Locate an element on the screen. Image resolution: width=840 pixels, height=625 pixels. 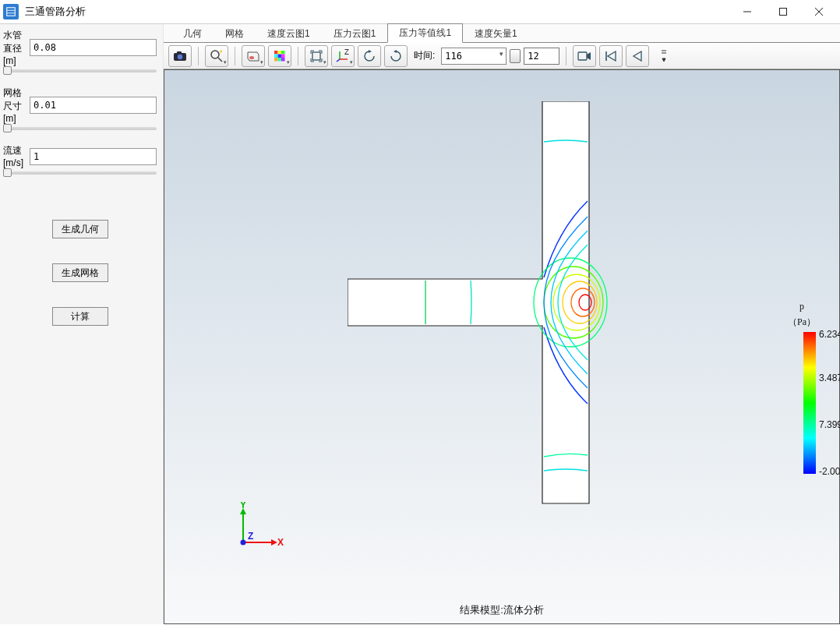
generate-mesh-button: 生成网格 is located at coordinates (80, 273).